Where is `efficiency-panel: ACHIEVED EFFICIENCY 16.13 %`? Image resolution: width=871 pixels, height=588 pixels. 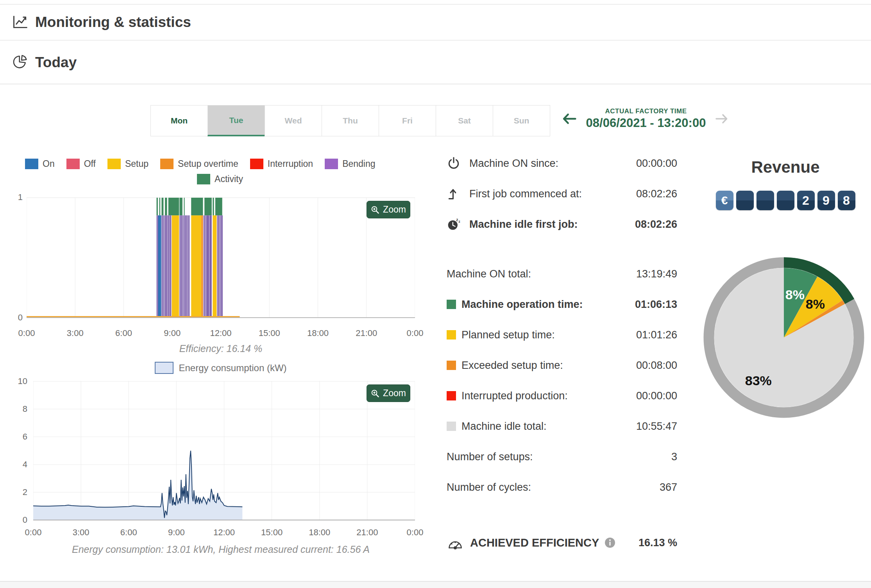 efficiency-panel: ACHIEVED EFFICIENCY 16.13 % is located at coordinates (562, 543).